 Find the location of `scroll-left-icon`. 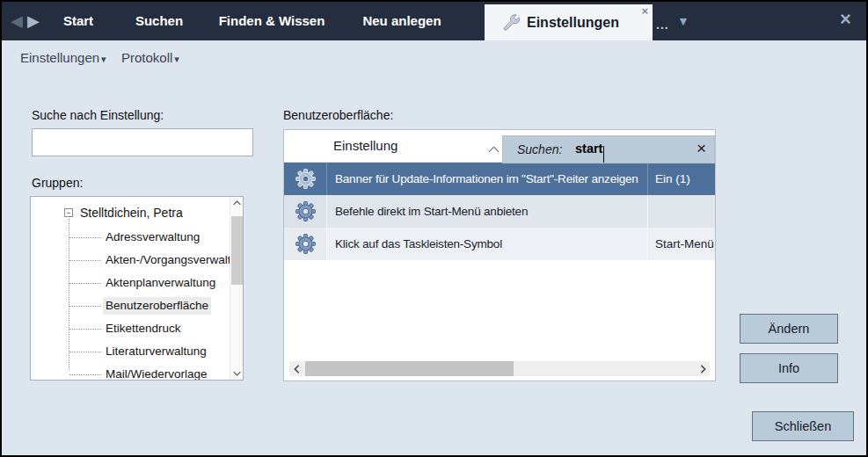

scroll-left-icon is located at coordinates (296, 369).